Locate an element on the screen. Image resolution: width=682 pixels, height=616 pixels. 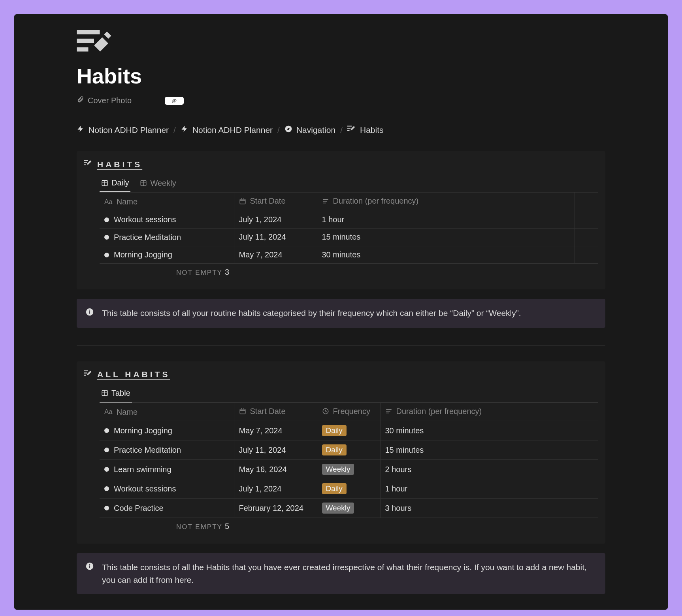
breadcrumb-item-3: Habits is located at coordinates (365, 130).